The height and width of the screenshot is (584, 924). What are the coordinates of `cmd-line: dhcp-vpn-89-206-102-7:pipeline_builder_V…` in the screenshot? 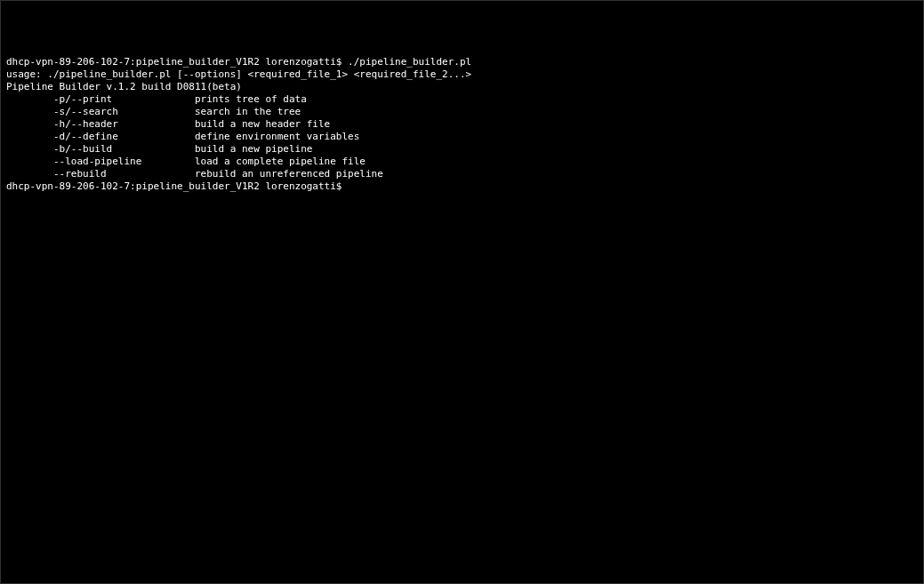 It's located at (462, 62).